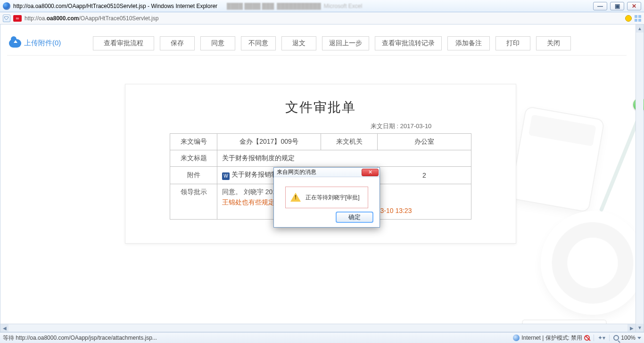 Image resolution: width=644 pixels, height=343 pixels. I want to click on zoom-control: 100%, so click(627, 338).